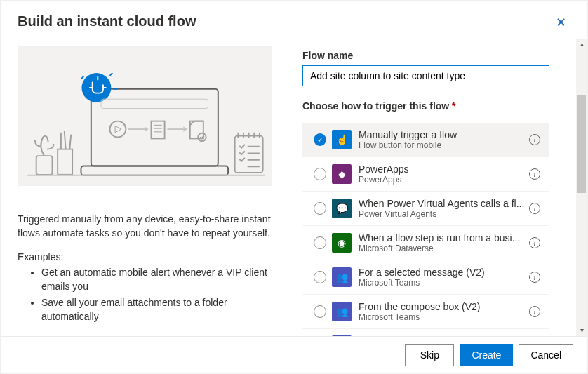 Image resolution: width=588 pixels, height=374 pixels. I want to click on pva-icon: 💬, so click(342, 208).